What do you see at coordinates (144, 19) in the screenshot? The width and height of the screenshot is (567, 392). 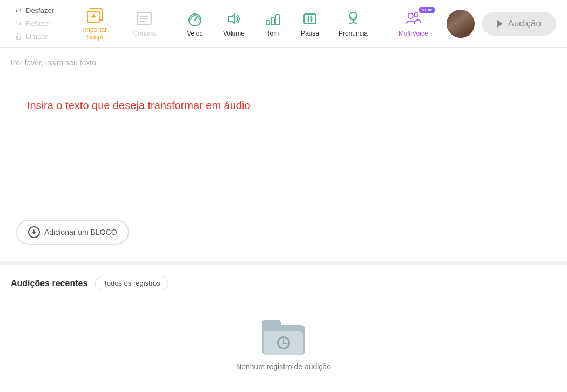 I see `context-icon` at bounding box center [144, 19].